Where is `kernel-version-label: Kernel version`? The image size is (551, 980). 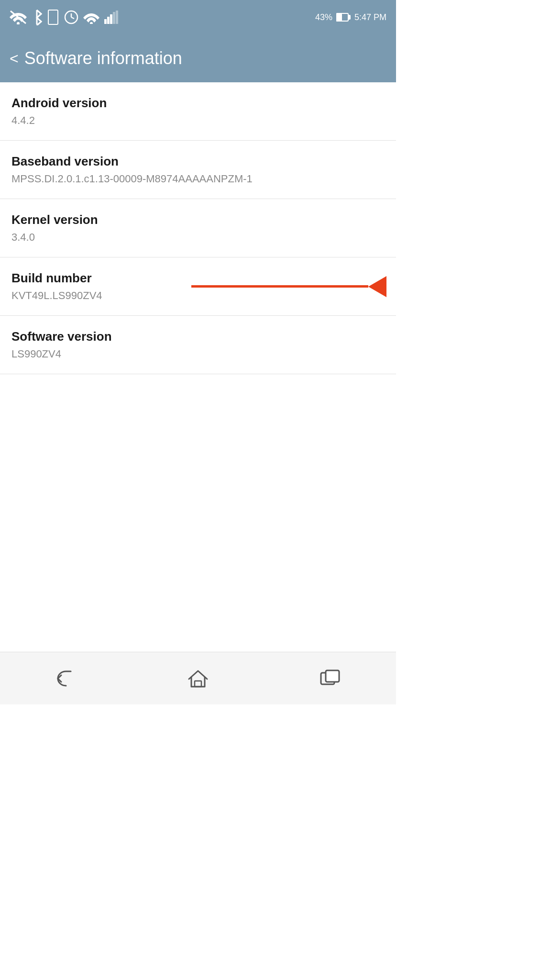
kernel-version-label: Kernel version is located at coordinates (198, 220).